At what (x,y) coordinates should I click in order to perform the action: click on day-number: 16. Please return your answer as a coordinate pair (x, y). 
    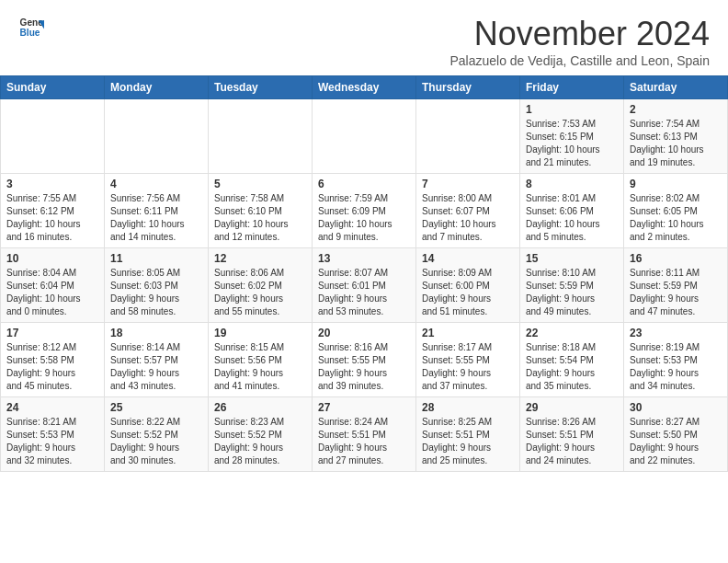
    Looking at the image, I should click on (676, 259).